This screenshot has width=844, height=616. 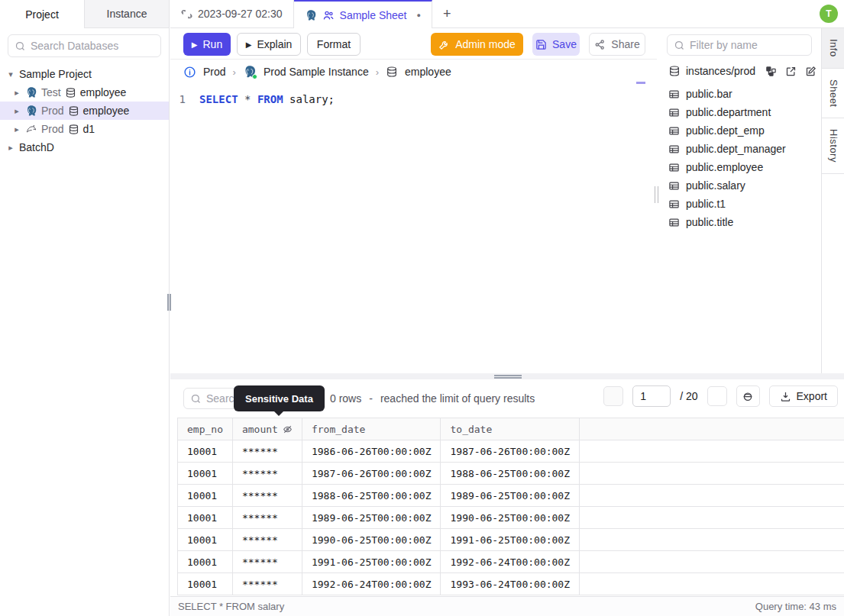 What do you see at coordinates (170, 302) in the screenshot?
I see `left-resize-handle` at bounding box center [170, 302].